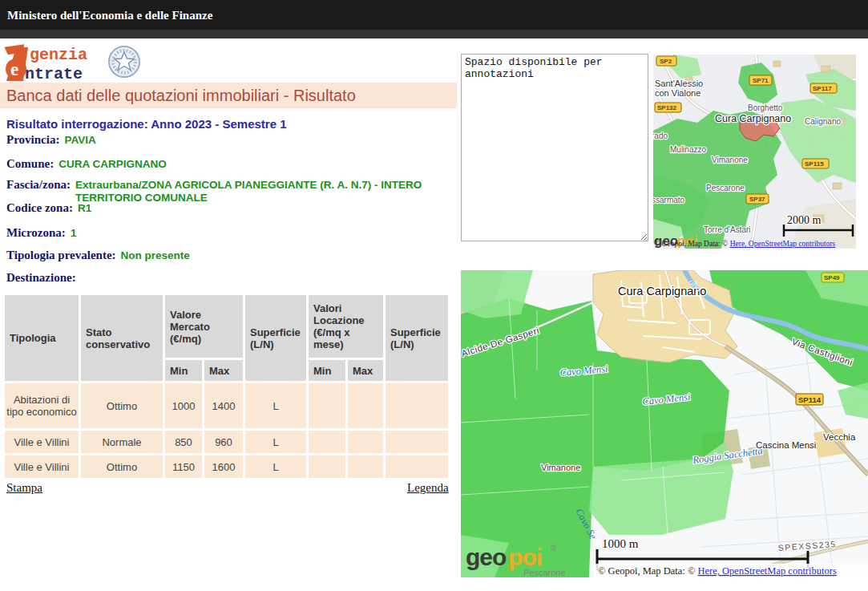  Describe the element at coordinates (98, 255) in the screenshot. I see `field-tipologia-prevalente: Tipologia prevalente: Non presente` at that location.